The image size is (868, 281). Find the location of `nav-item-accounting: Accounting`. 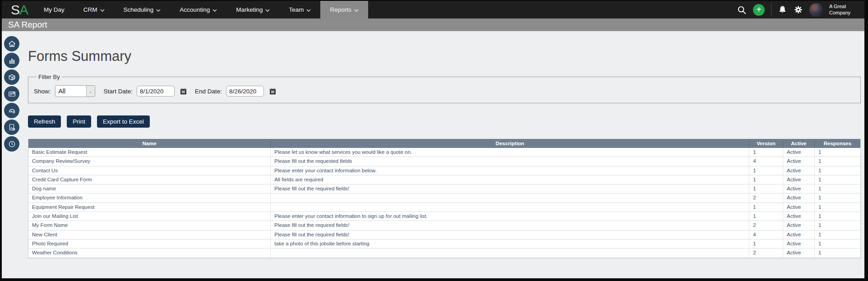

nav-item-accounting: Accounting is located at coordinates (199, 10).